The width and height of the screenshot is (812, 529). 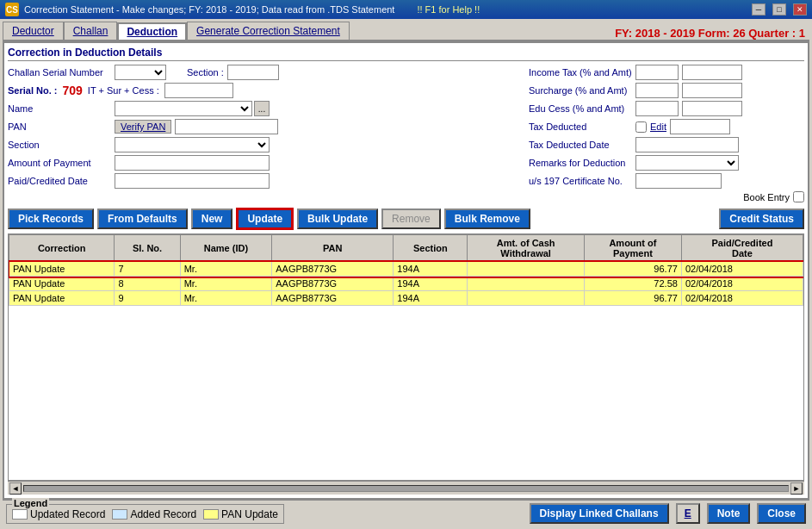 I want to click on table-cell: 7, so click(x=147, y=269).